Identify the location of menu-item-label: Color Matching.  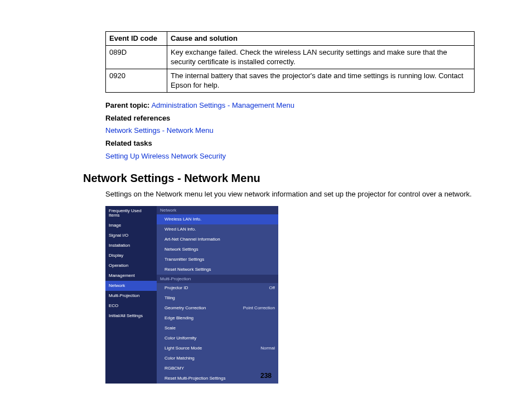
(180, 358).